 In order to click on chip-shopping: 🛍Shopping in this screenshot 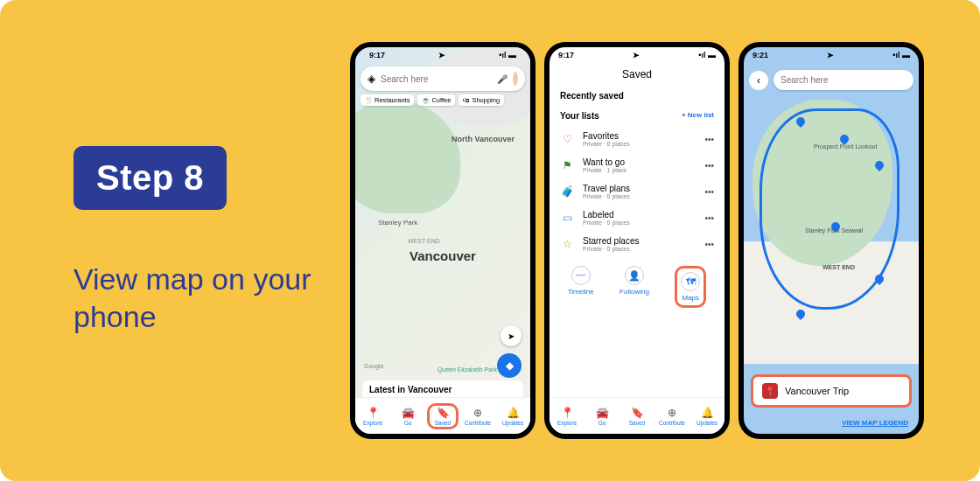, I will do `click(481, 100)`.